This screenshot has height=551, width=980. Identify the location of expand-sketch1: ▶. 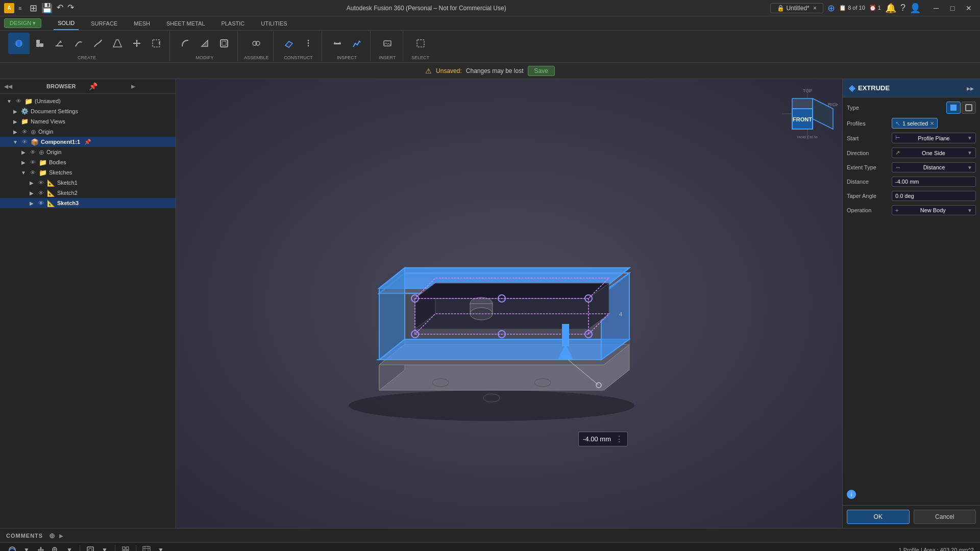
(32, 183).